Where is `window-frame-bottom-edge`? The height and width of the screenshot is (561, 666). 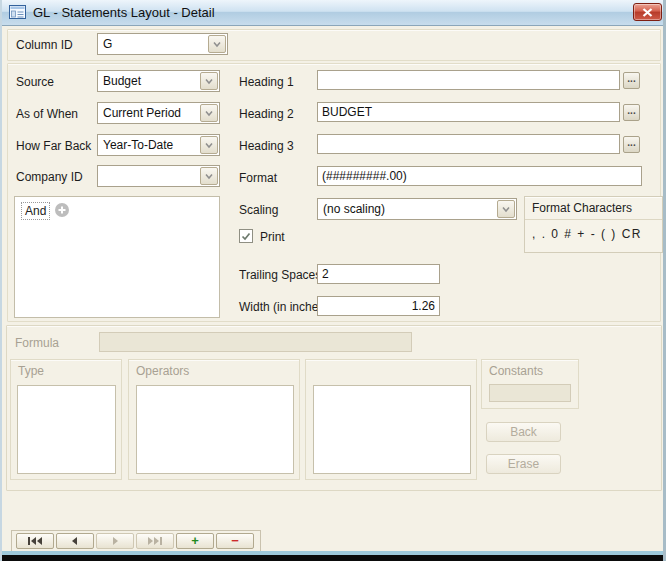 window-frame-bottom-edge is located at coordinates (332, 558).